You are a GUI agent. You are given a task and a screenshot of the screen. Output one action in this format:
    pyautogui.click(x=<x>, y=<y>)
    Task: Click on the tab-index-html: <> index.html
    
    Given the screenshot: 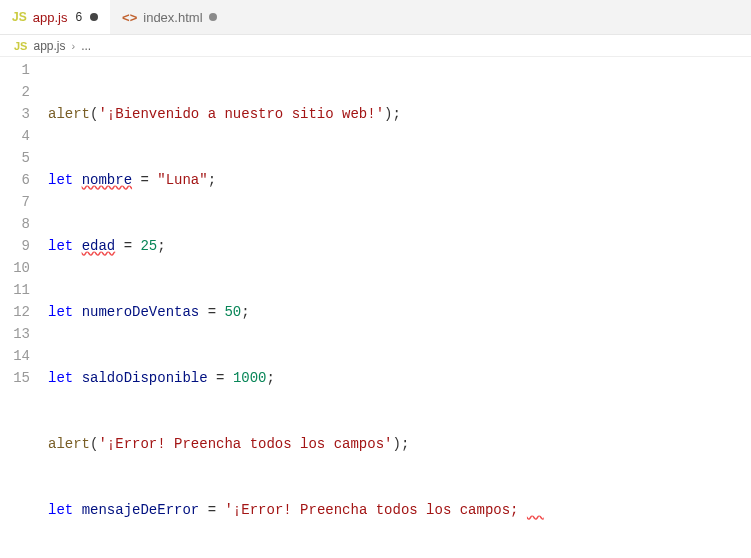 What is the action you would take?
    pyautogui.click(x=169, y=17)
    